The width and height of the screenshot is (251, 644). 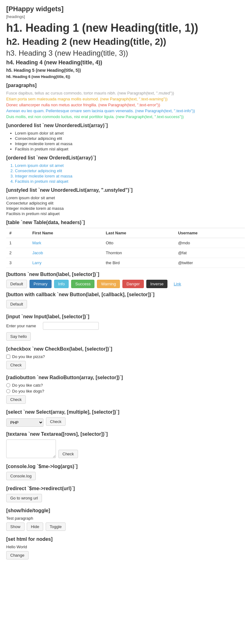 I want to click on heading-5: h5. Heading 5 (new Heading(title, 5)), so click(x=126, y=70).